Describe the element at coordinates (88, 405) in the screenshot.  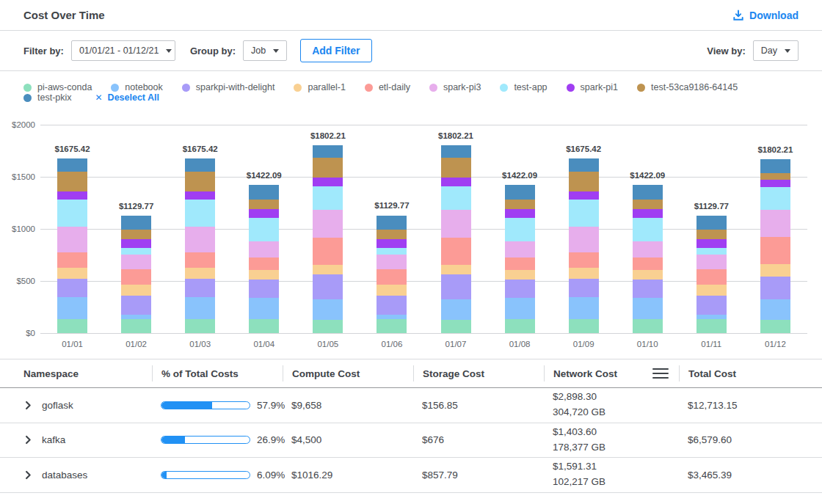
I see `namespace-cell: goflask` at that location.